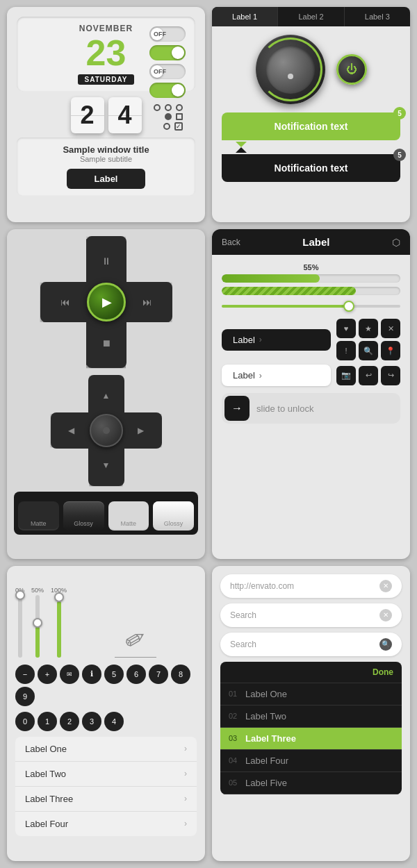 The height and width of the screenshot is (868, 417). Describe the element at coordinates (396, 242) in the screenshot. I see `share-button: ⬡` at that location.